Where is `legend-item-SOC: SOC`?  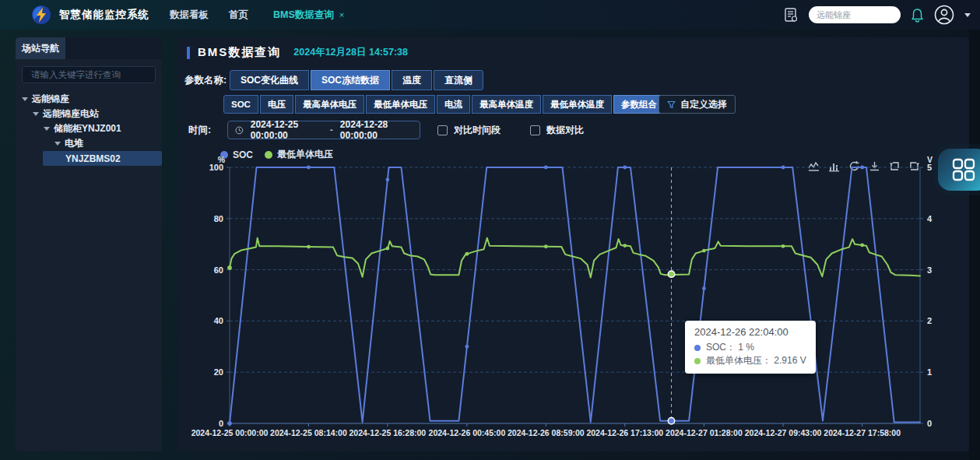
legend-item-SOC: SOC is located at coordinates (237, 155).